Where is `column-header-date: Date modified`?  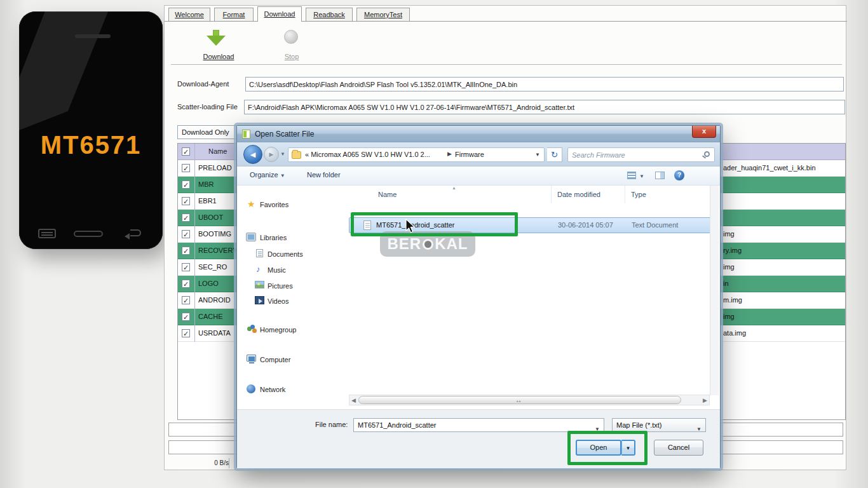 column-header-date: Date modified is located at coordinates (579, 194).